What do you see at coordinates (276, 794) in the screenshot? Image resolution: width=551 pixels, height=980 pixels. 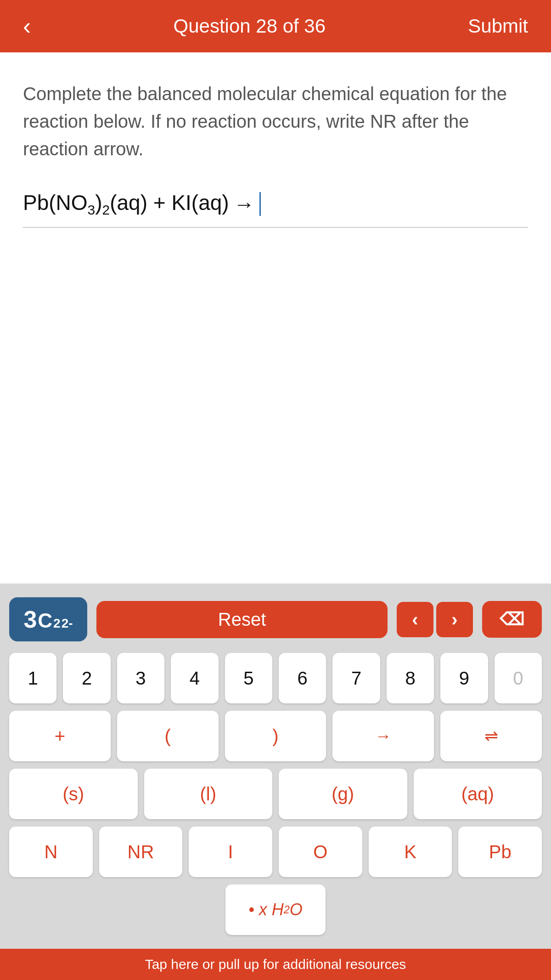 I see `states-row: (s) (l) (g) (aq)` at bounding box center [276, 794].